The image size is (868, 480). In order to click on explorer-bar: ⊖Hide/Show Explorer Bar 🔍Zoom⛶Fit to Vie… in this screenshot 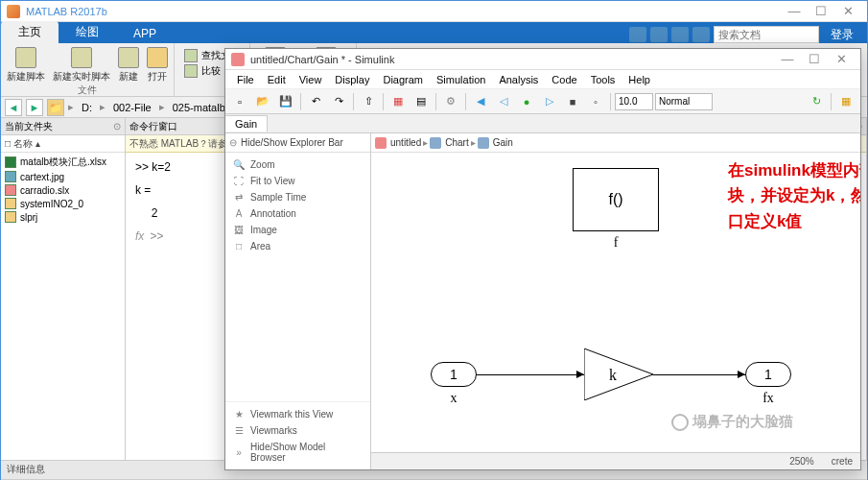, I will do `click(298, 301)`.